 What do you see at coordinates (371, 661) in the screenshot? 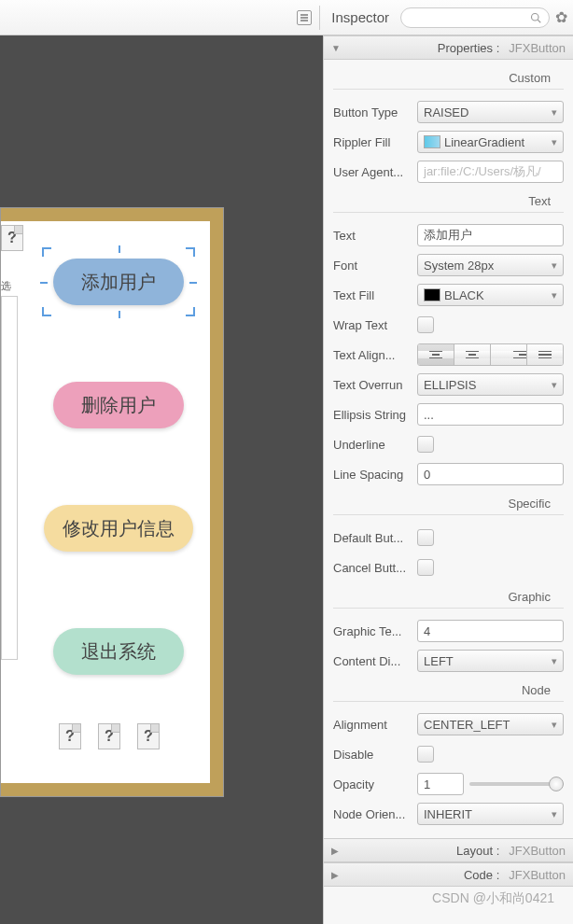
I see `label-content-display: Content Di...` at bounding box center [371, 661].